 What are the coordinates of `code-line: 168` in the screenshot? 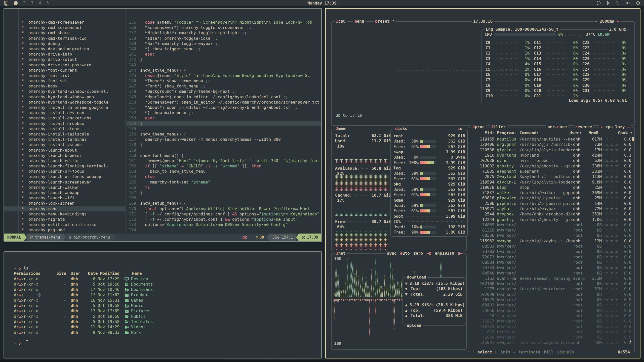 It's located at (223, 198).